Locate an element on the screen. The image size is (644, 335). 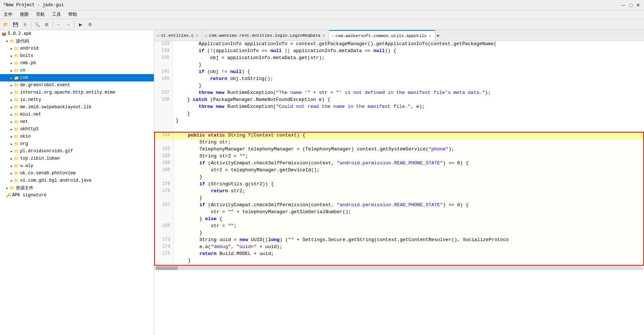
label-apksig: APK signature is located at coordinates (29, 195).